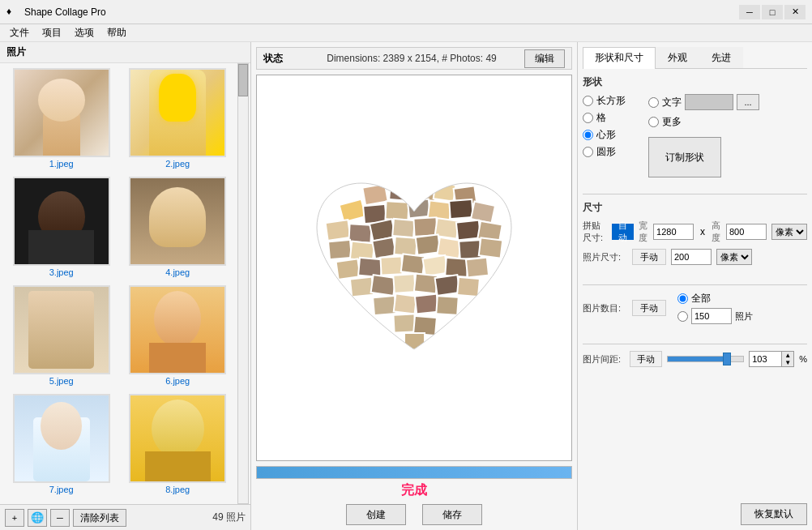 Image resolution: width=812 pixels, height=530 pixels. What do you see at coordinates (62, 447) in the screenshot?
I see `list-item: 7.jpeg` at bounding box center [62, 447].